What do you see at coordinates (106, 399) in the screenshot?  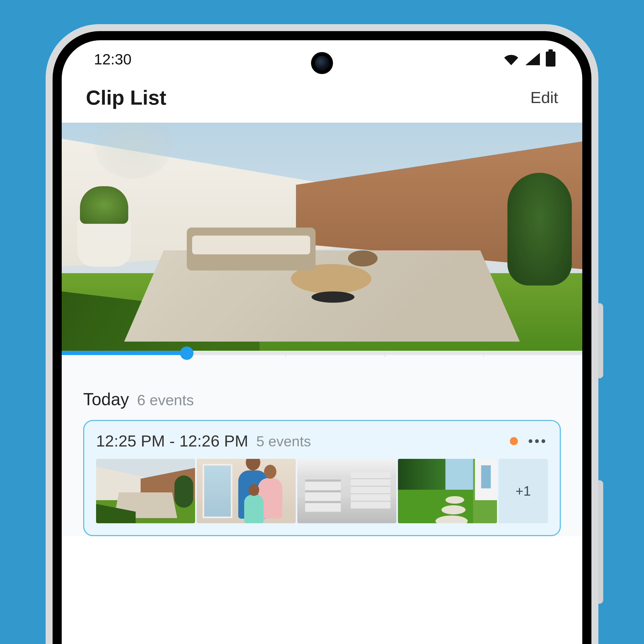 I see `section-title: Today` at bounding box center [106, 399].